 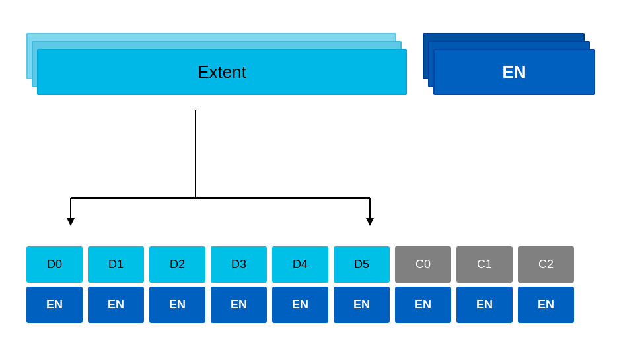 What do you see at coordinates (423, 264) in the screenshot?
I see `cell-c0: C0` at bounding box center [423, 264].